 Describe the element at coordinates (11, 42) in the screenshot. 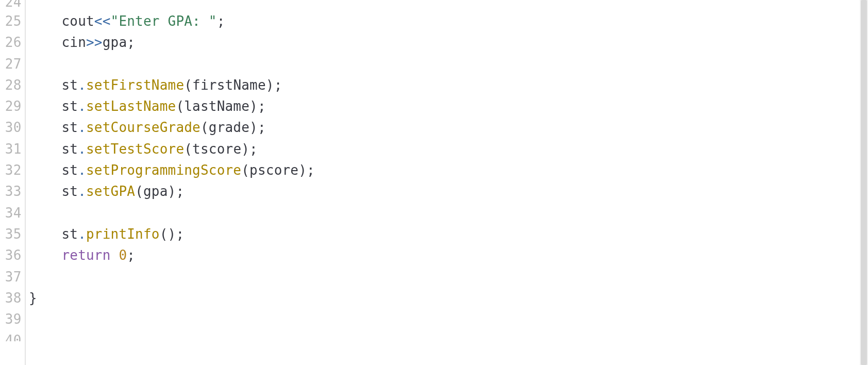

I see `line-number: 26` at that location.